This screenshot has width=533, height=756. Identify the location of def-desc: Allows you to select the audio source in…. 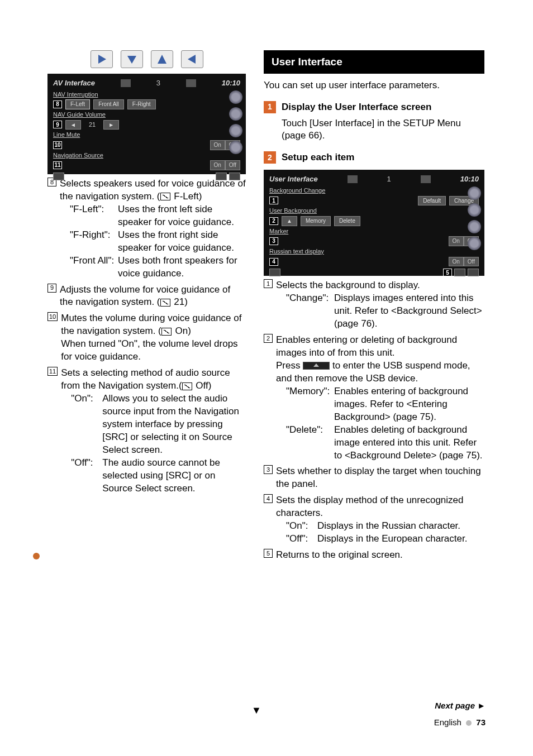
(174, 424).